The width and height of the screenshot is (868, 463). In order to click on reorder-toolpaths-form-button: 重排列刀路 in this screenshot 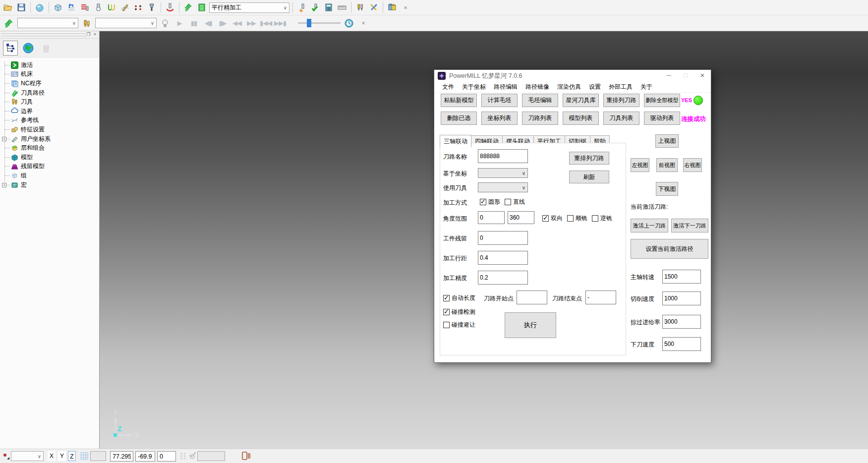, I will do `click(589, 158)`.